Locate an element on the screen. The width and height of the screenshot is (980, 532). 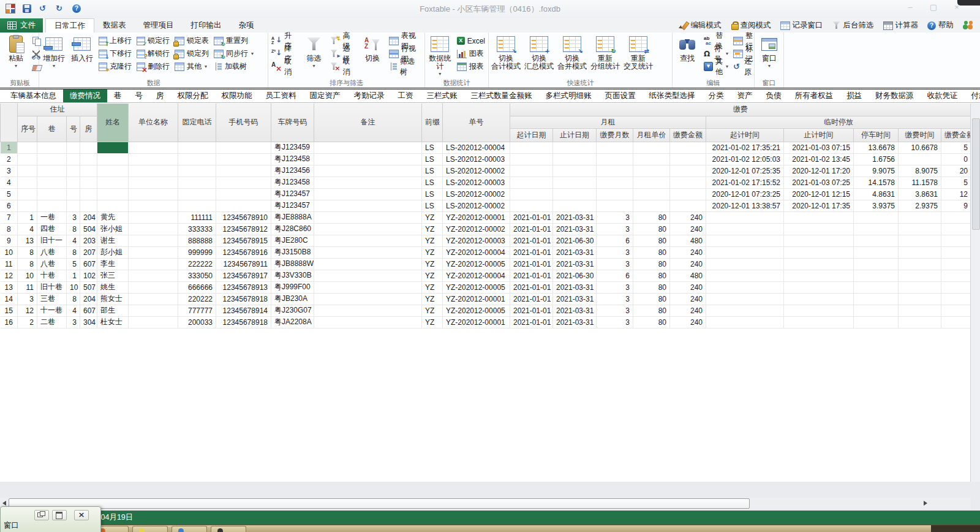
table-tab-13: 多栏式明细账 is located at coordinates (568, 96).